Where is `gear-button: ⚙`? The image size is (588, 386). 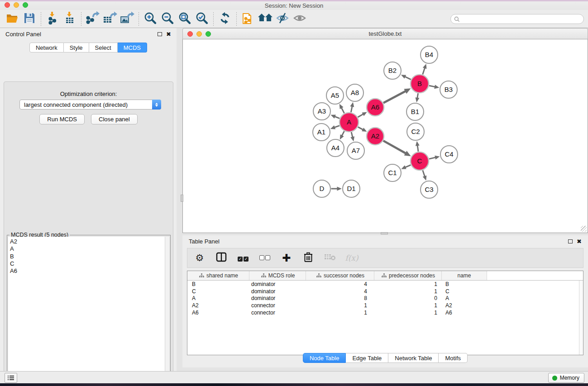 gear-button: ⚙ is located at coordinates (200, 258).